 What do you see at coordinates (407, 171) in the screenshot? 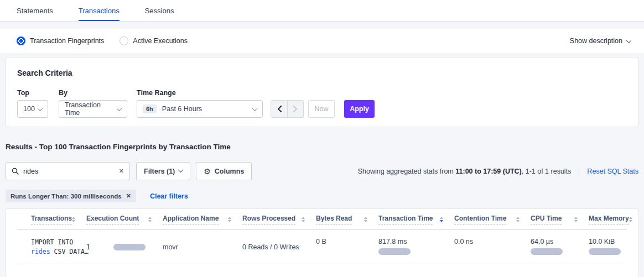
I see `stats-prefix: Showing aggregated stats from` at bounding box center [407, 171].